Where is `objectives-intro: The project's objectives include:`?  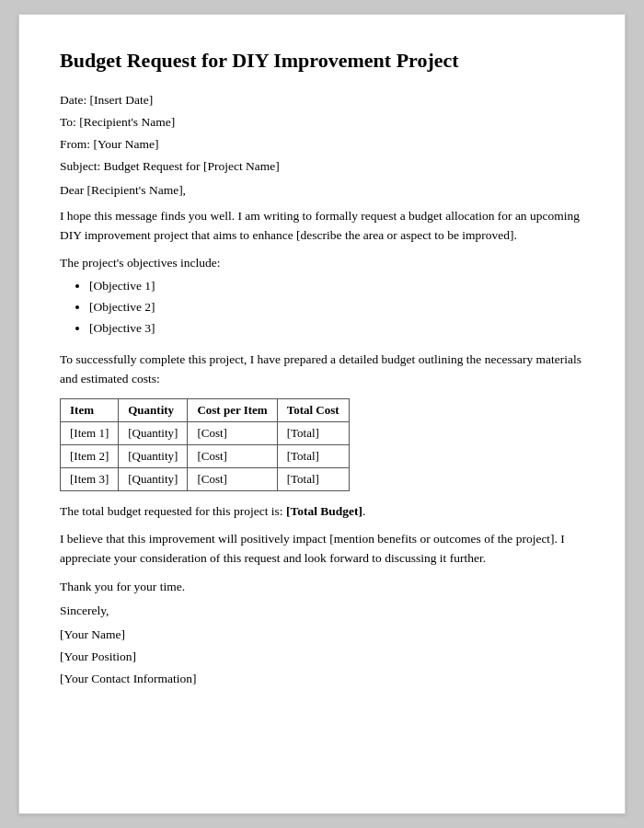 objectives-intro: The project's objectives include: is located at coordinates (322, 263).